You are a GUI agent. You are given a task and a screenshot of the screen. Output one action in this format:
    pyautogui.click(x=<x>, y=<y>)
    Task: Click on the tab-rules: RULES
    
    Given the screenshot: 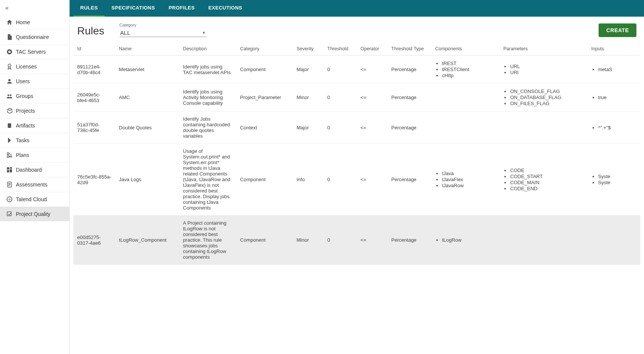 What is the action you would take?
    pyautogui.click(x=89, y=8)
    